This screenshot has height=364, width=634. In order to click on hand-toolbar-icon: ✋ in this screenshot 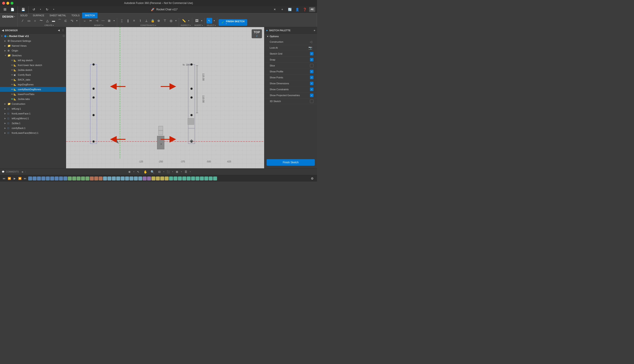, I will do `click(145, 172)`.